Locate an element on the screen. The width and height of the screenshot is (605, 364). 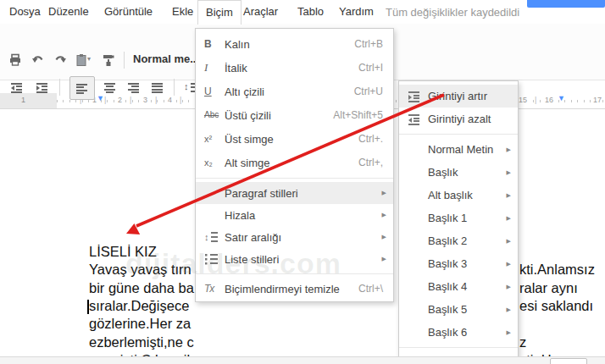
menu-item-label: Normal Metin is located at coordinates (466, 149).